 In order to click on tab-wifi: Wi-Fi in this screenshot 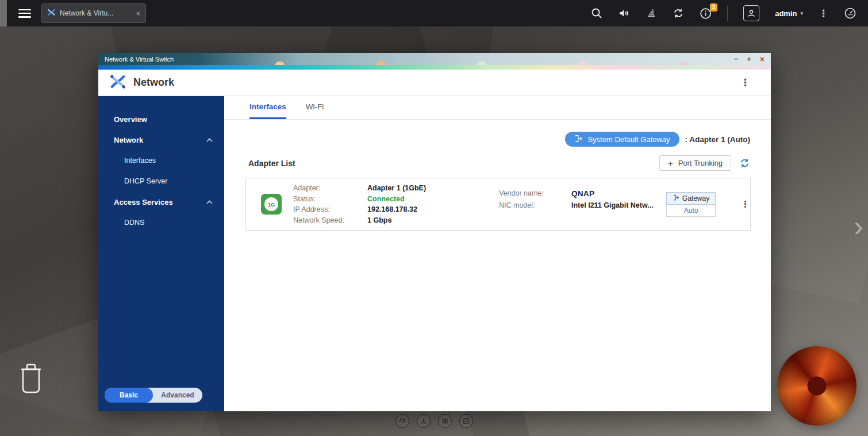, I will do `click(315, 108)`.